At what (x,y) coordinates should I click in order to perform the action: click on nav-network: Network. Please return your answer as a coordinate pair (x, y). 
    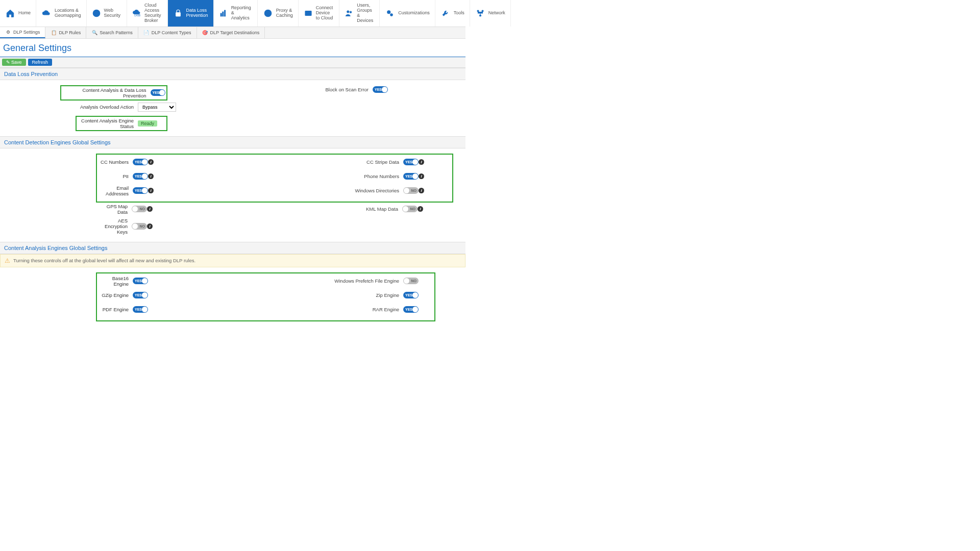
    Looking at the image, I should click on (491, 13).